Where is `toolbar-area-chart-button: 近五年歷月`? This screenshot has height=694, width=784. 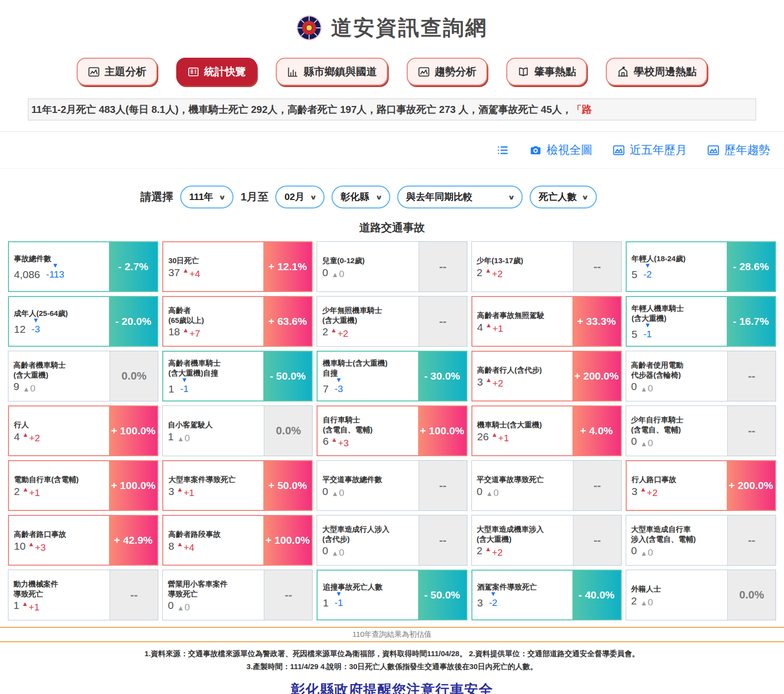
toolbar-area-chart-button: 近五年歷月 is located at coordinates (650, 150).